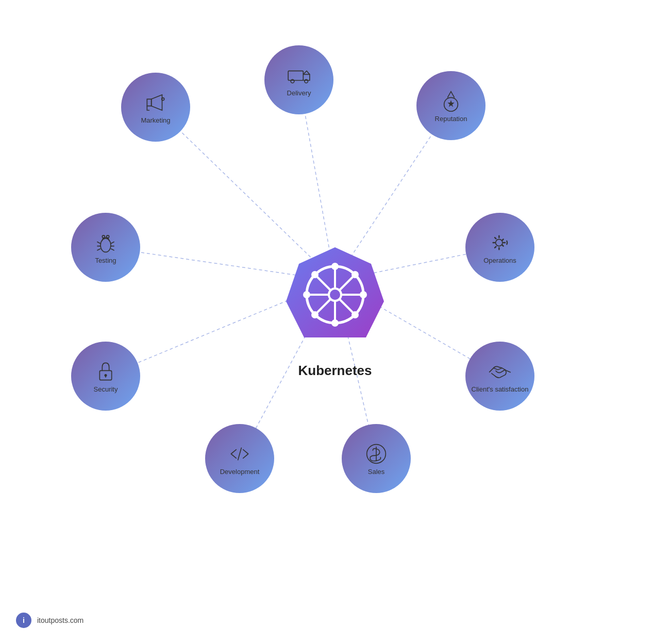 The width and height of the screenshot is (670, 644). I want to click on satellite-sales: Sales, so click(376, 459).